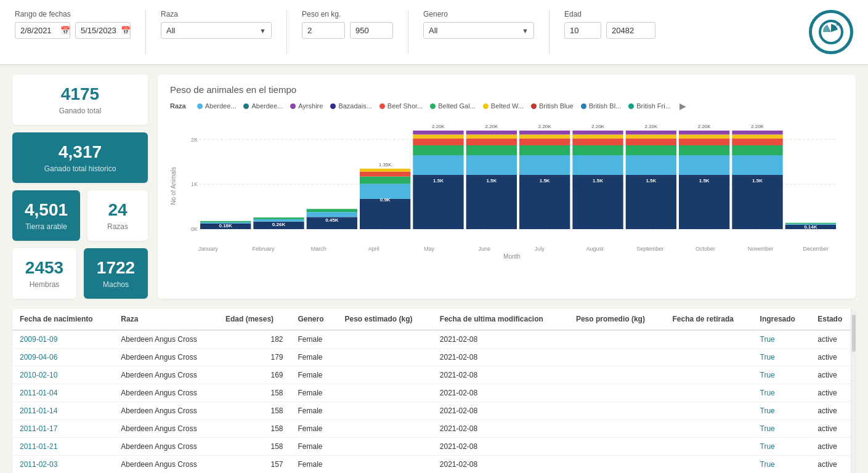  What do you see at coordinates (649, 106) in the screenshot?
I see `legend-item: British Fri...` at bounding box center [649, 106].